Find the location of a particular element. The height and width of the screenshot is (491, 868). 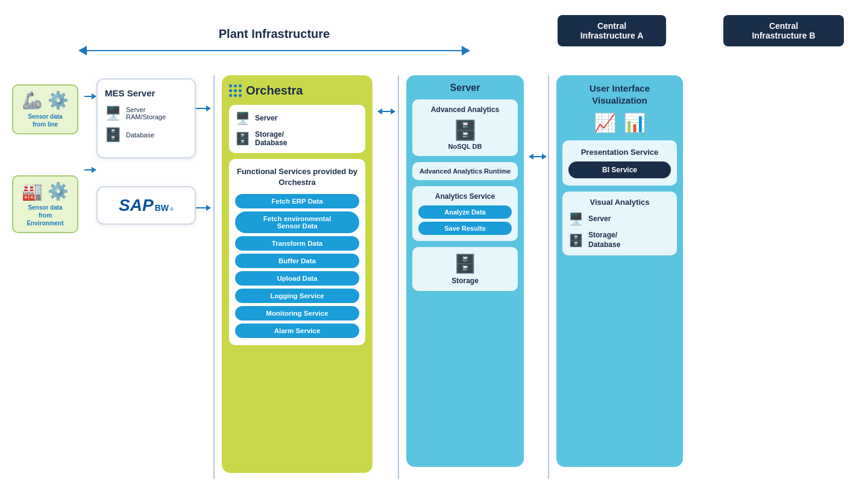

storage-label: Storage is located at coordinates (465, 281).